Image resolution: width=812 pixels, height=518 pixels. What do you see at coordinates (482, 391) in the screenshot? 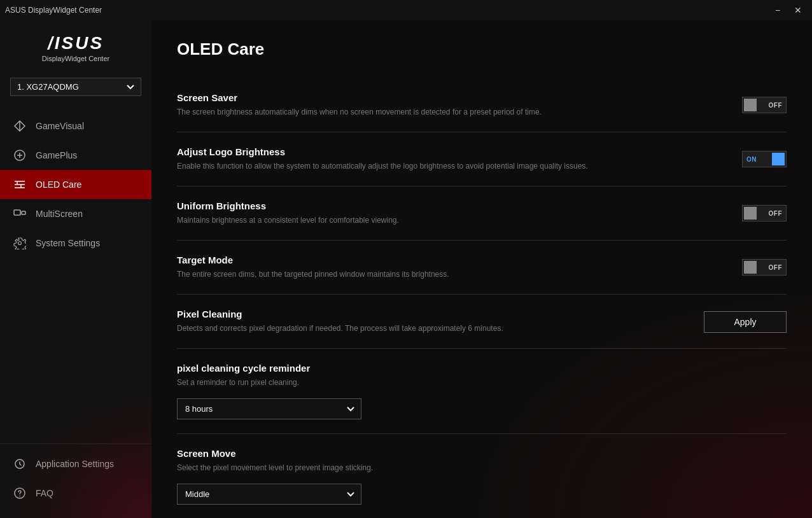
I see `setting-row-pixel-cycle: pixel cleaning cycle reminder Set a remi…` at bounding box center [482, 391].